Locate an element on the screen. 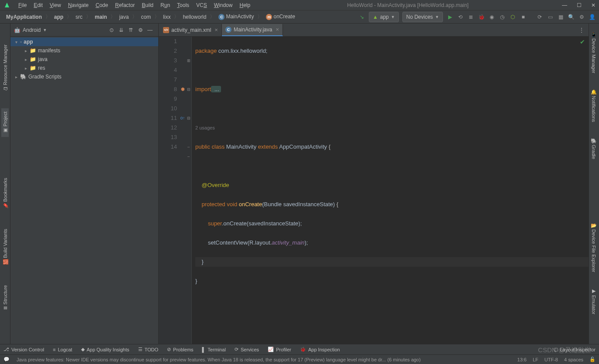 The height and width of the screenshot is (364, 599). avd-manager-button: ▭ is located at coordinates (550, 17).